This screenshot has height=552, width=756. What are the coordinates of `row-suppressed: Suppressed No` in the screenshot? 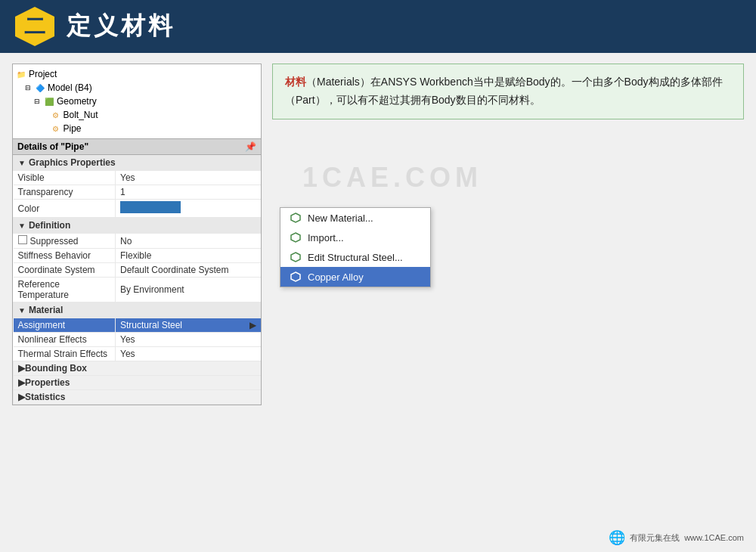 It's located at (138, 241).